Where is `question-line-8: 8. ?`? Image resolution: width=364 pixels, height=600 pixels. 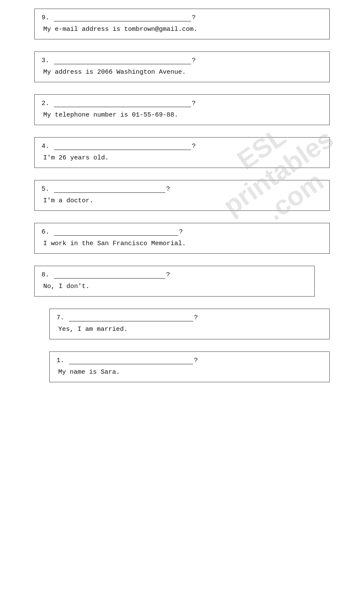
question-line-8: 8. ? is located at coordinates (175, 275).